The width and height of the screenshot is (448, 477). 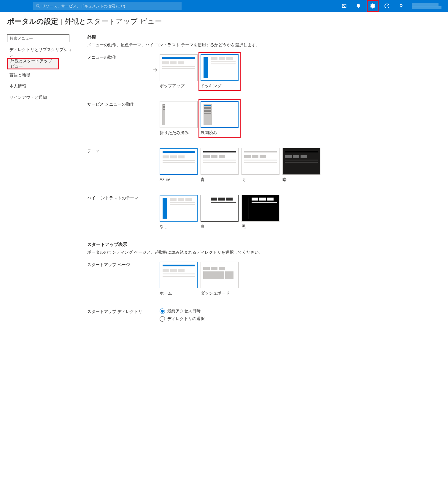 I want to click on appearance-desc: メニューの動作、配色テーマ、ハイ コントラスト テーマを使用するかどうかを選択し…, so click(x=264, y=45).